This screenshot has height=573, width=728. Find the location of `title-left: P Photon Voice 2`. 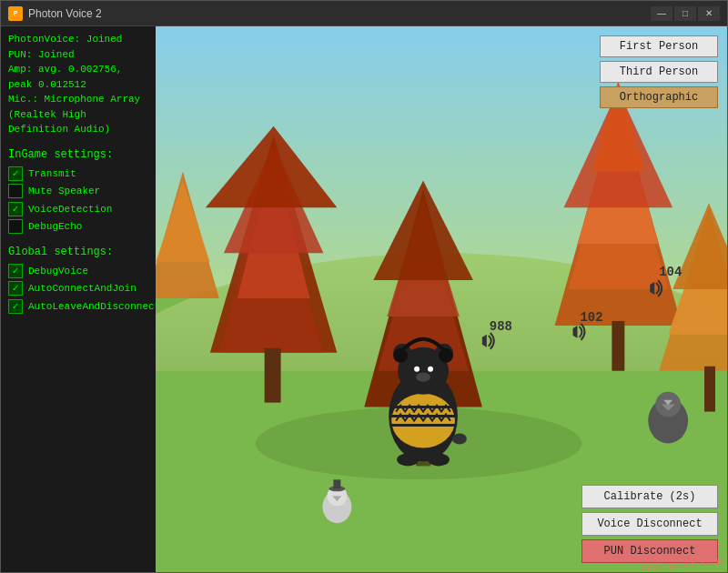

title-left: P Photon Voice 2 is located at coordinates (55, 14).